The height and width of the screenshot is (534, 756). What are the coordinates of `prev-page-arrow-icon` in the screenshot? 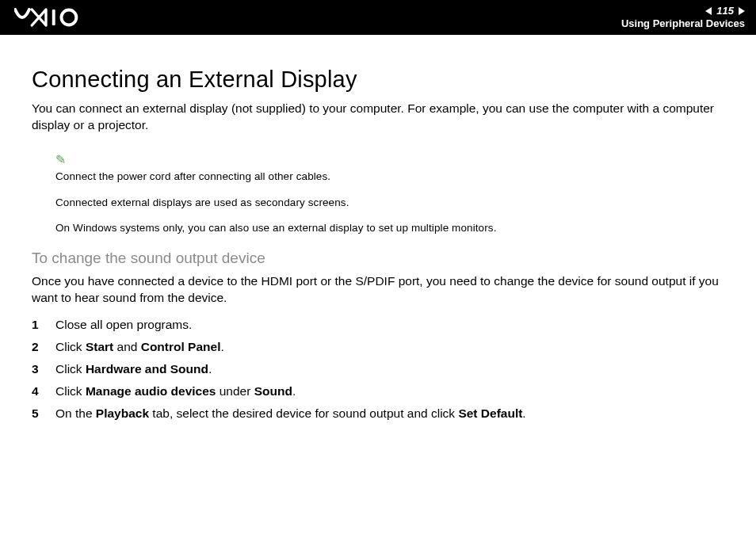 It's located at (708, 11).